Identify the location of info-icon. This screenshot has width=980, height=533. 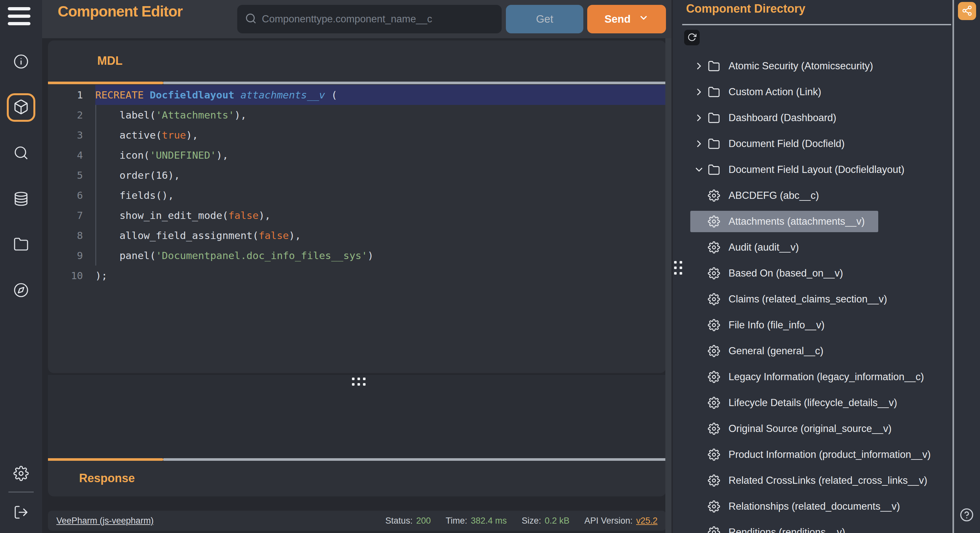
(21, 62).